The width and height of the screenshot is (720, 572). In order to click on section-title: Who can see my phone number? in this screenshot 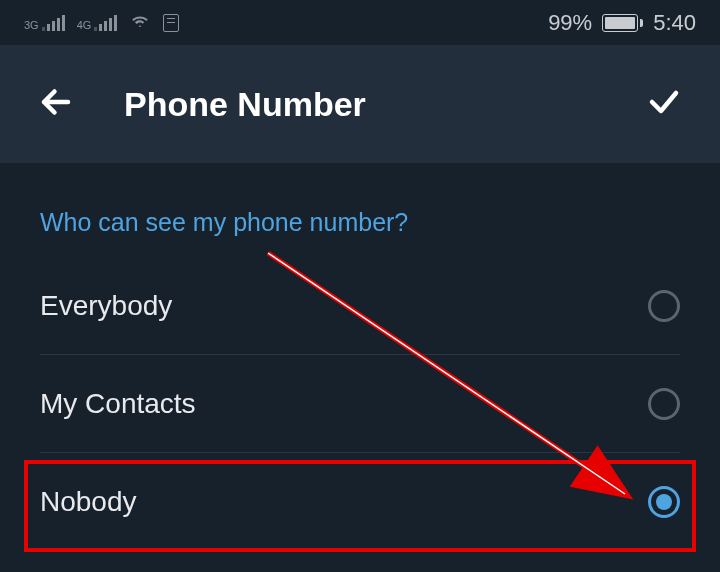, I will do `click(360, 222)`.